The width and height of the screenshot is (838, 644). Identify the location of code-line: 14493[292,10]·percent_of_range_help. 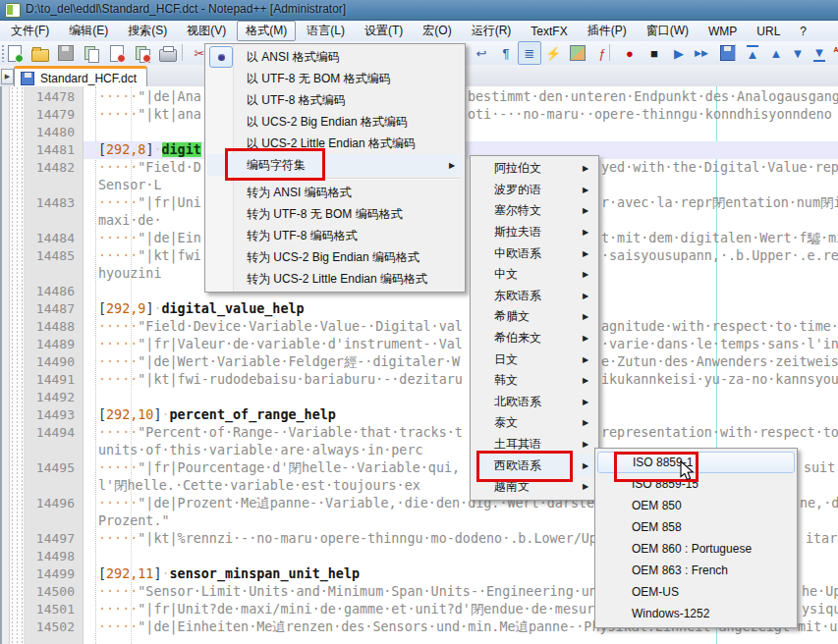
(419, 415).